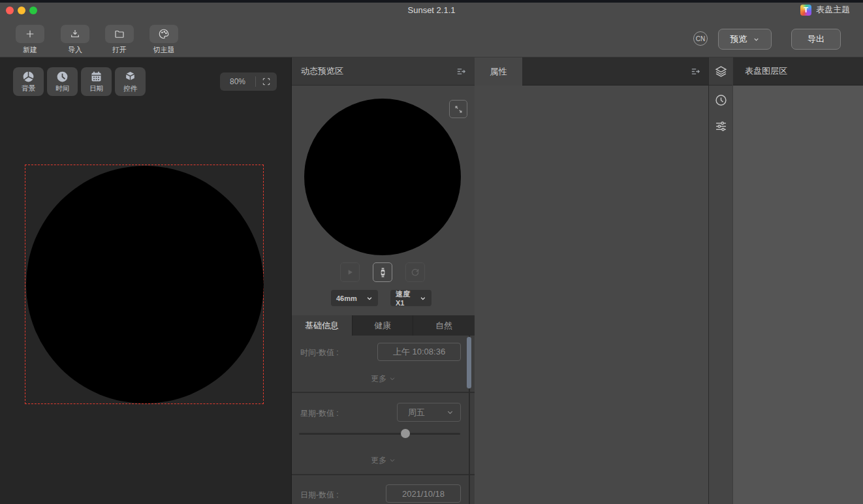 Image resolution: width=863 pixels, height=504 pixels. I want to click on folder-icon, so click(119, 34).